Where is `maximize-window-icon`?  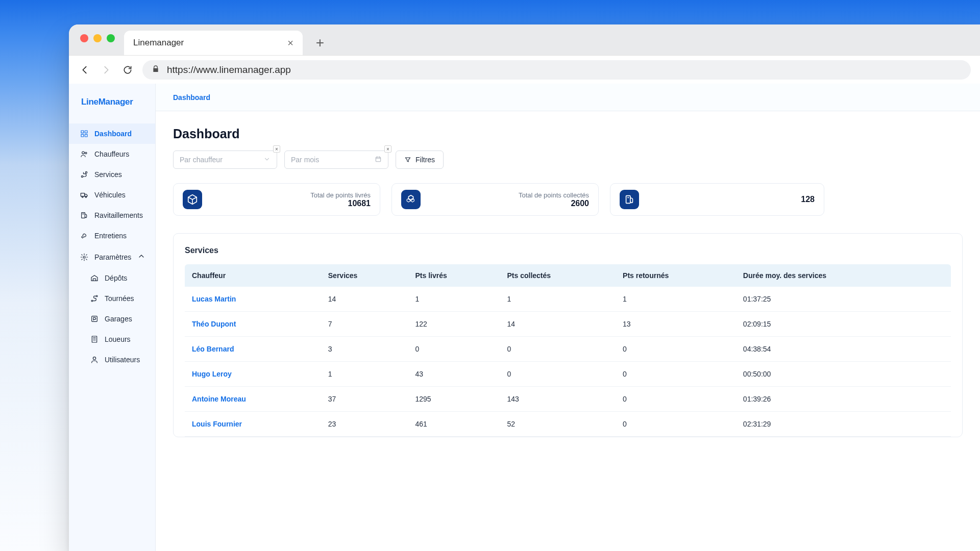
maximize-window-icon is located at coordinates (111, 38).